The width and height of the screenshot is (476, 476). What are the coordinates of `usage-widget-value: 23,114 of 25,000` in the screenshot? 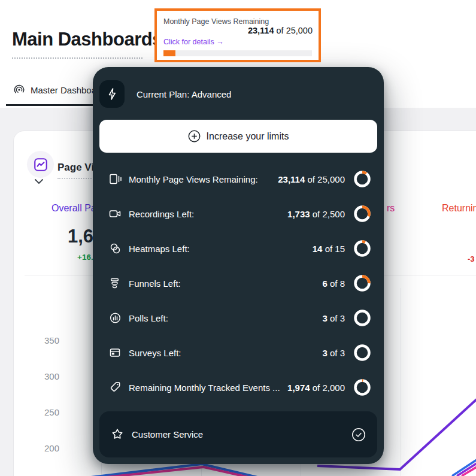 It's located at (280, 31).